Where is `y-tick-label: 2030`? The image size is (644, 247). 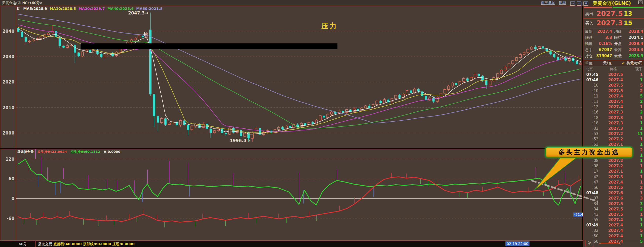 y-tick-label: 2030 is located at coordinates (9, 57).